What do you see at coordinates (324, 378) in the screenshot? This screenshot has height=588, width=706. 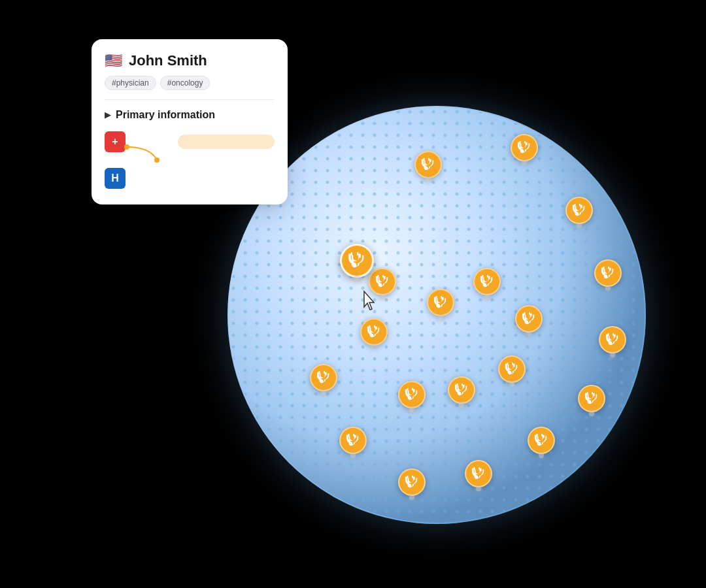 I see `pin-left-lower` at bounding box center [324, 378].